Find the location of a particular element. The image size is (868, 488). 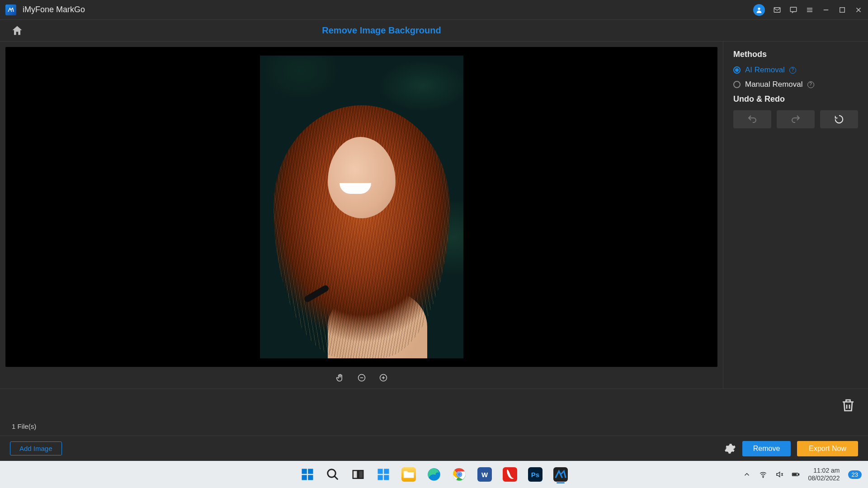

loaded-image is located at coordinates (362, 207).